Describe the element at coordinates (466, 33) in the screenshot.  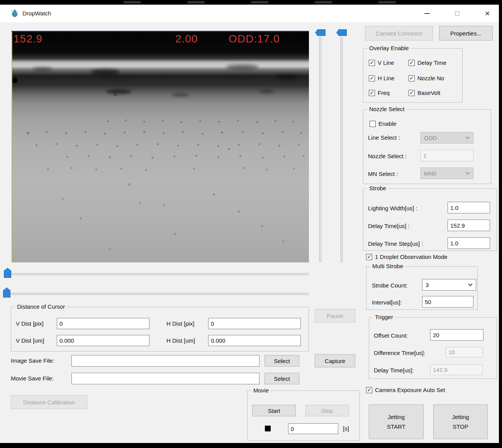
I see `properties-button: Properties...` at that location.